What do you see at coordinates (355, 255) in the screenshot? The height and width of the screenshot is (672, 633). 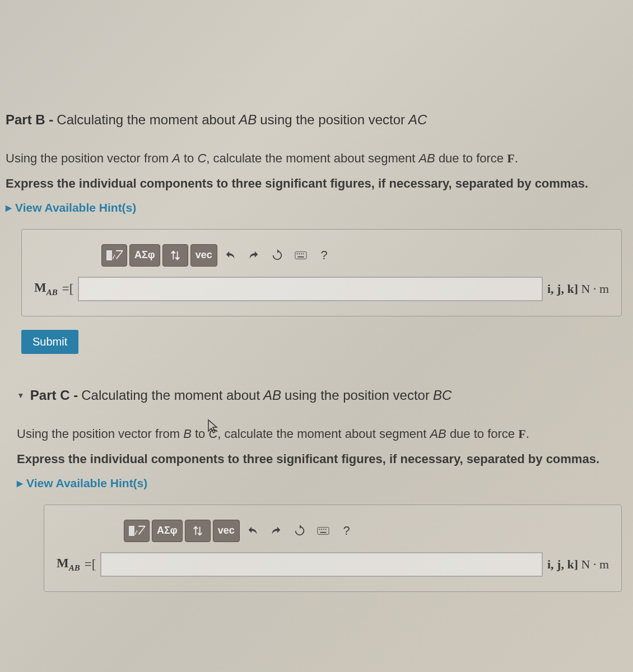 I see `equation-toolbar: ΑΣφ vec ?` at bounding box center [355, 255].